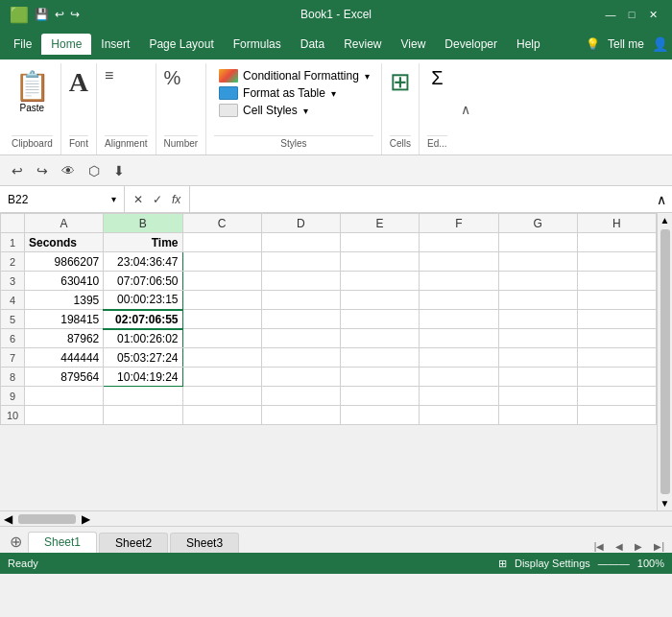  What do you see at coordinates (177, 200) in the screenshot?
I see `fx-button: fx` at bounding box center [177, 200].